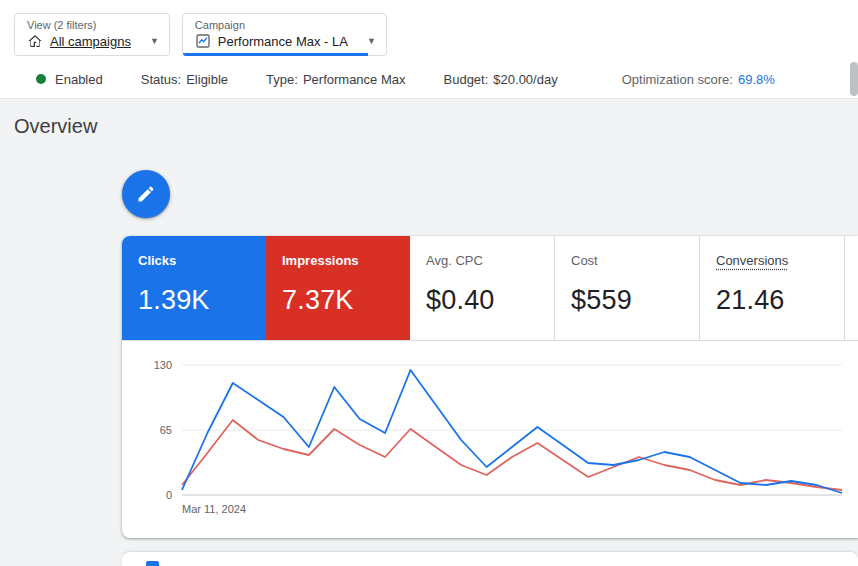  I want to click on metric-card-avg-cpc: Avg. CPC $0.40, so click(482, 288).